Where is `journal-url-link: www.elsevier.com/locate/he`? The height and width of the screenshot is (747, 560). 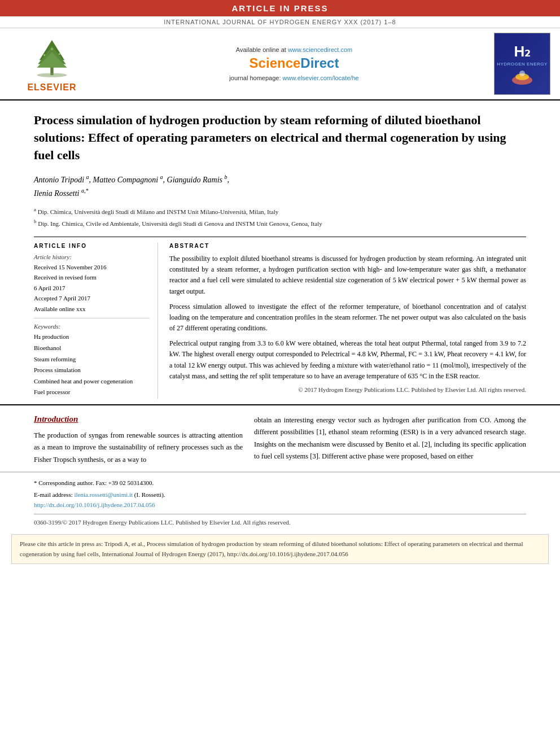
journal-url-link: www.elsevier.com/locate/he is located at coordinates (321, 78).